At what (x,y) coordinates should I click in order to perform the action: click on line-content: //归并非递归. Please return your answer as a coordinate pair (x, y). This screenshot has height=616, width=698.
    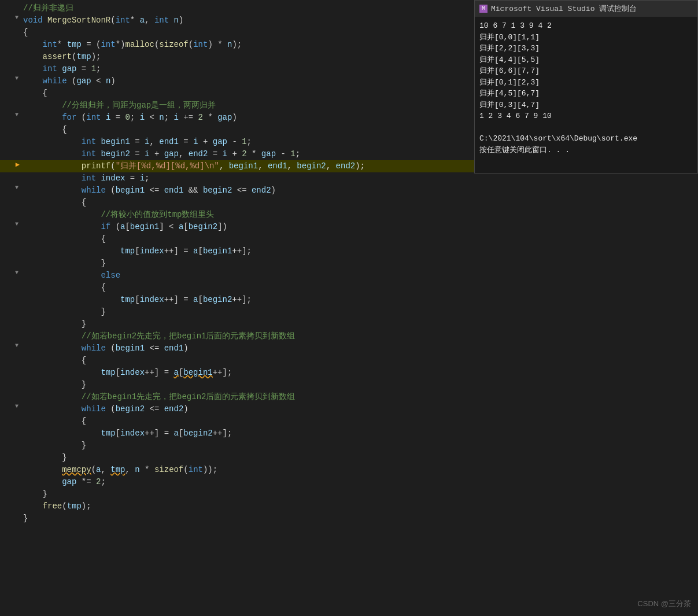
    Looking at the image, I should click on (249, 8).